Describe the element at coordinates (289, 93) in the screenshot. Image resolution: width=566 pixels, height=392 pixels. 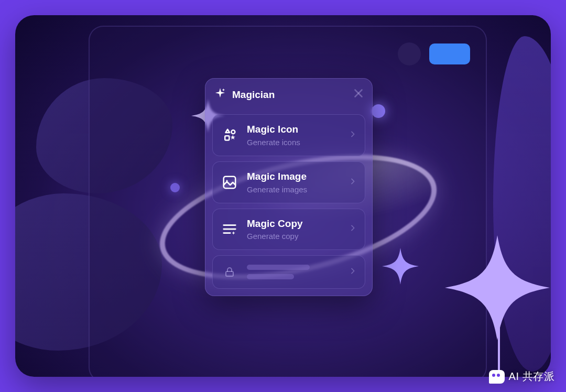
I see `panel-header: Magician` at that location.